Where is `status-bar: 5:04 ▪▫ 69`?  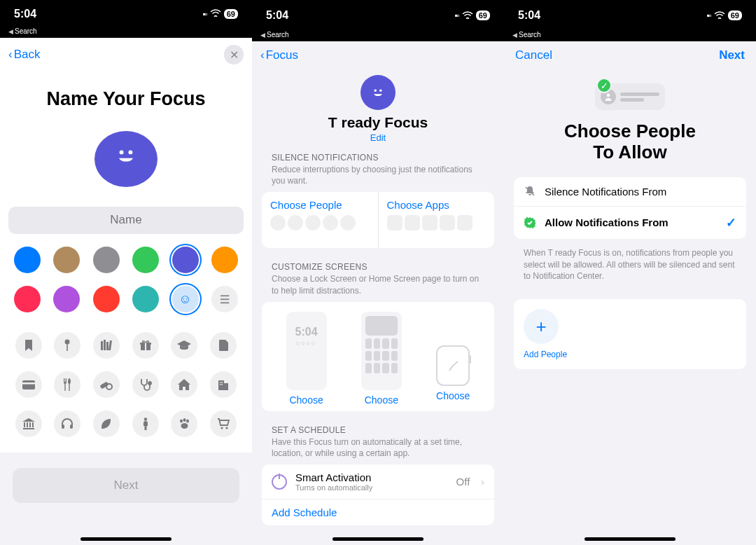 status-bar: 5:04 ▪▫ 69 is located at coordinates (126, 14).